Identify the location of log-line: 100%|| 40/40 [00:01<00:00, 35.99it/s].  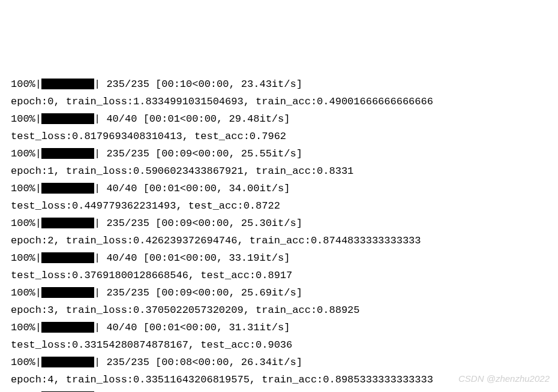
(279, 390).